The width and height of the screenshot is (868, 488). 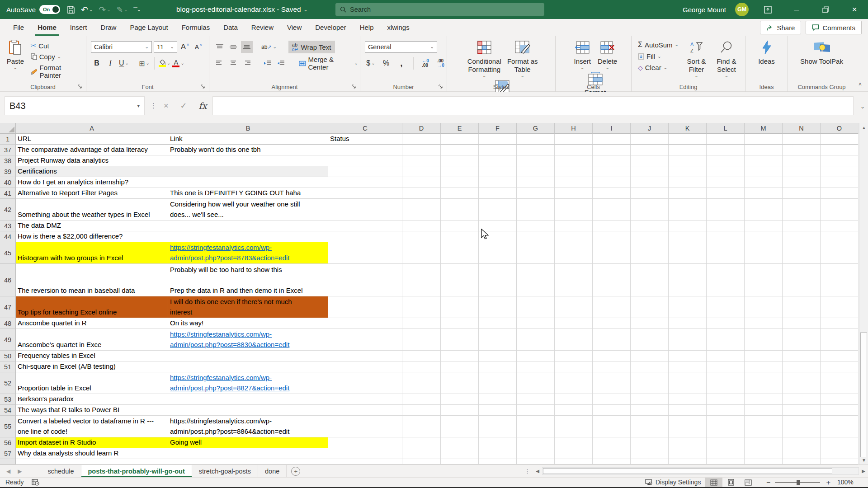 I want to click on row-header-53: 53, so click(x=8, y=399).